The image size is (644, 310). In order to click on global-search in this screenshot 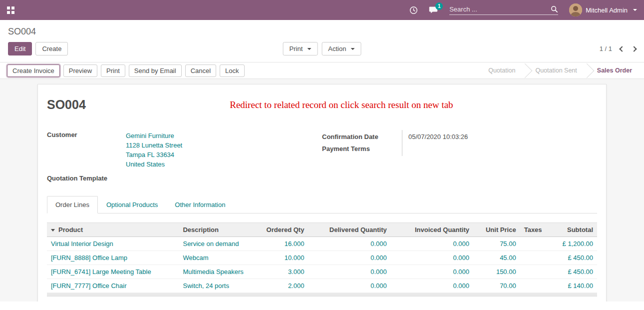, I will do `click(504, 10)`.